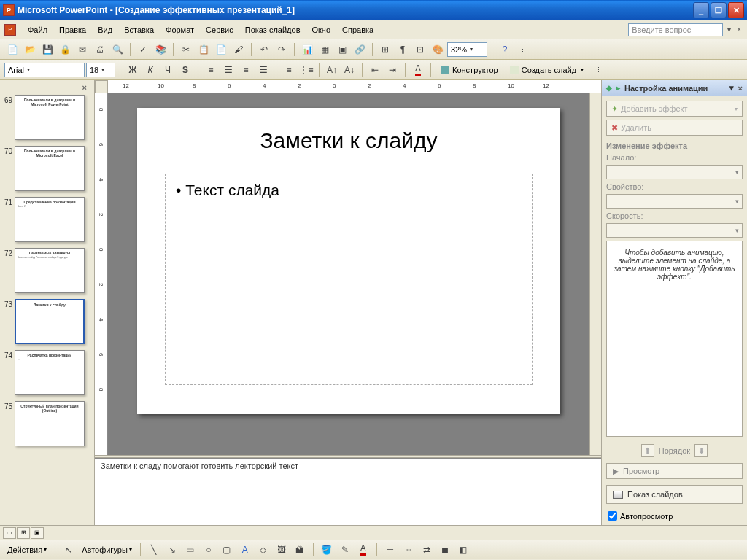 This screenshot has width=747, height=560. Describe the element at coordinates (470, 70) in the screenshot. I see `design-button: Конструктор` at that location.